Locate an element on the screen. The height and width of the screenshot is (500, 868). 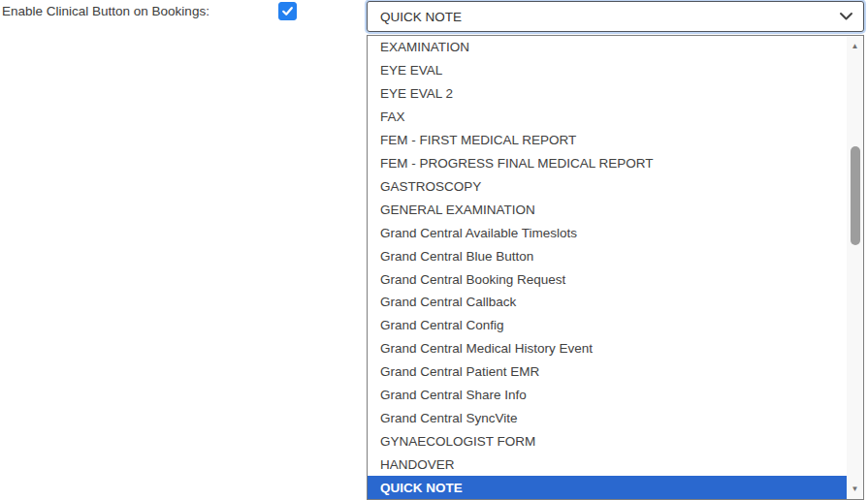
select-value: QUICK NOTE is located at coordinates (609, 17).